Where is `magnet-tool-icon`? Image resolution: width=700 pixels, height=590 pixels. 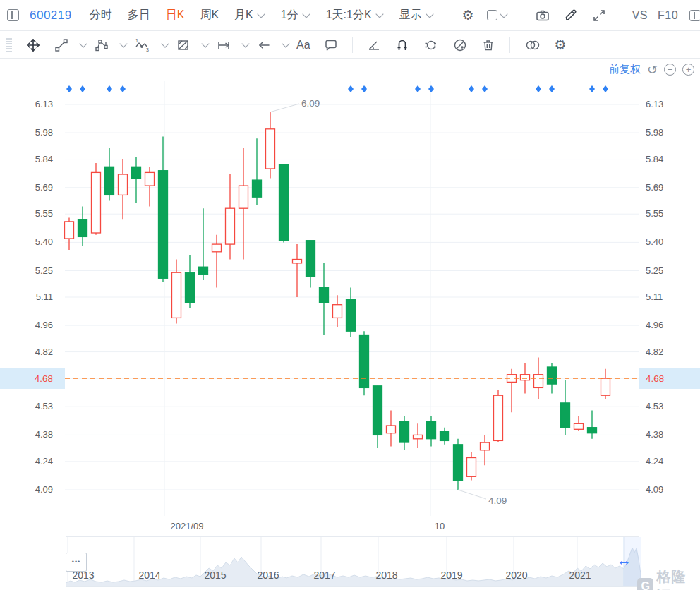 magnet-tool-icon is located at coordinates (402, 45).